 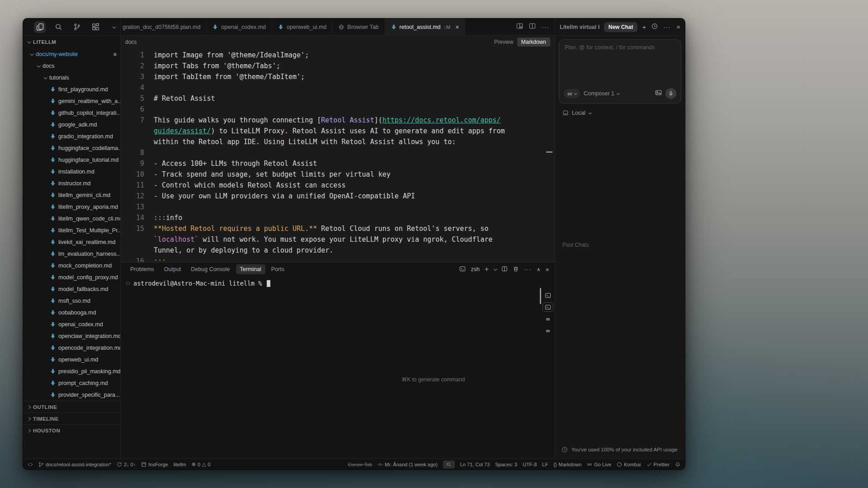 I want to click on open-search-editor-icon, so click(x=520, y=27).